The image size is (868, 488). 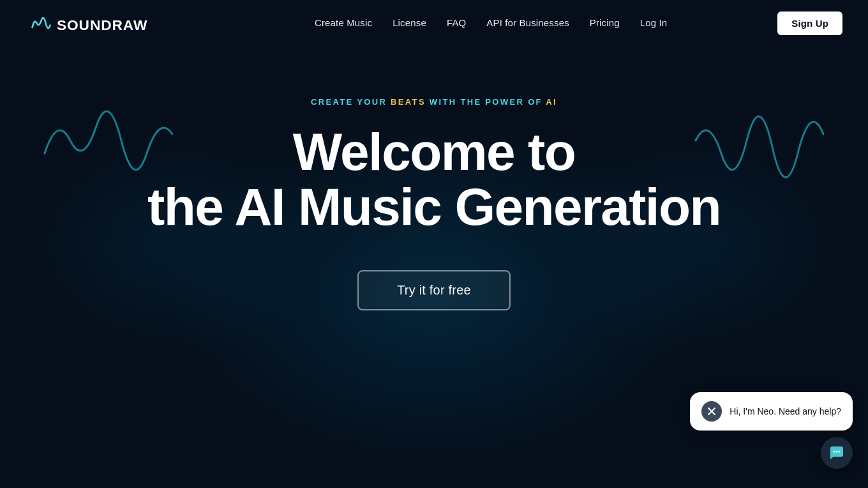 I want to click on try-it-button: Try it for free, so click(x=434, y=290).